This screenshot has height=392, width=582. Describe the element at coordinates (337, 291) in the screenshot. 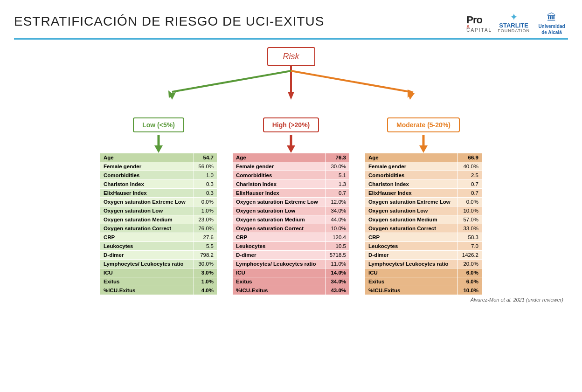

I see `table-row-value: 43.0%` at that location.